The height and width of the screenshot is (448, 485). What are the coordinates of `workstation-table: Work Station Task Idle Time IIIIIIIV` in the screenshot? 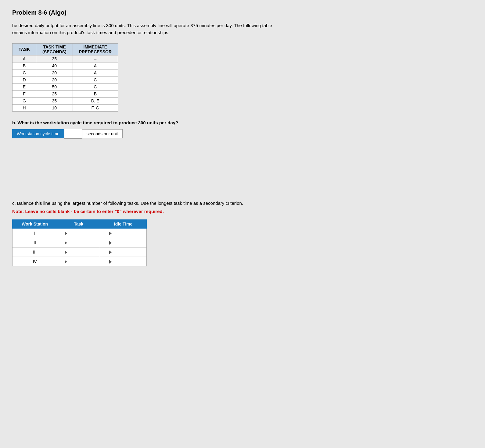 It's located at (79, 243).